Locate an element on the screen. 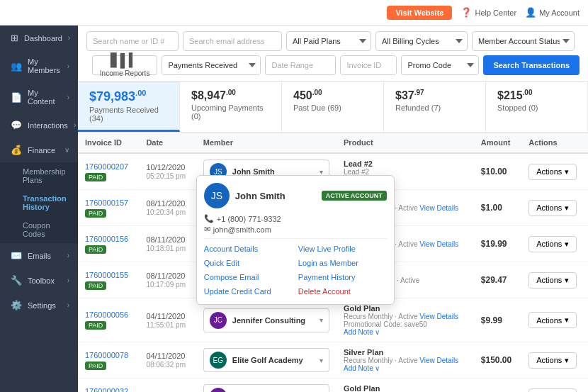 This screenshot has width=588, height=392. member-selector: EG Elite Golf Academy ▾ is located at coordinates (266, 360).